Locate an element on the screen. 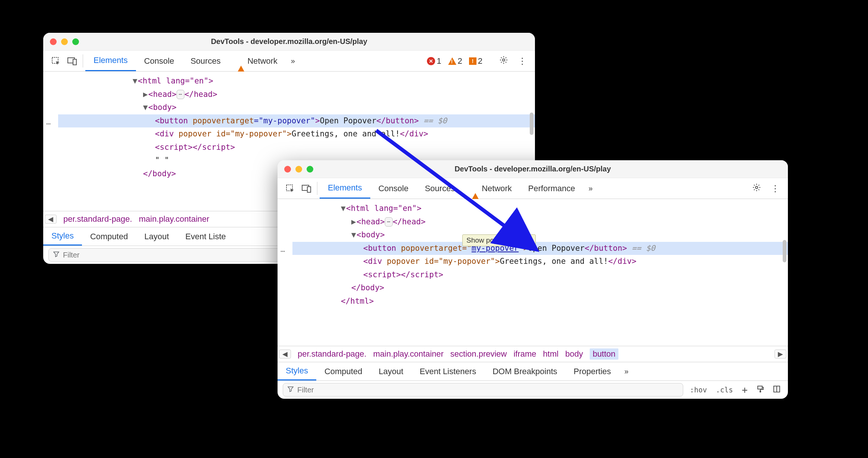  breadcrumb-item-selected: button is located at coordinates (604, 354).